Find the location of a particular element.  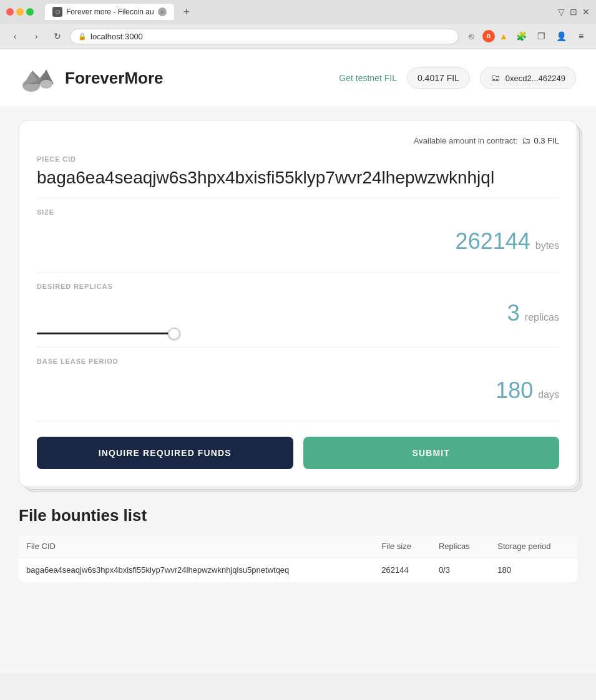

table-cell-file_size: 262144 is located at coordinates (403, 570).